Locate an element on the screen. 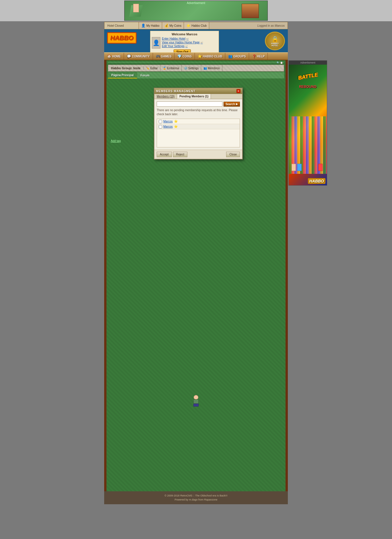 The width and height of the screenshot is (392, 539). badge-text: HABBO HOTEL is located at coordinates (275, 45).